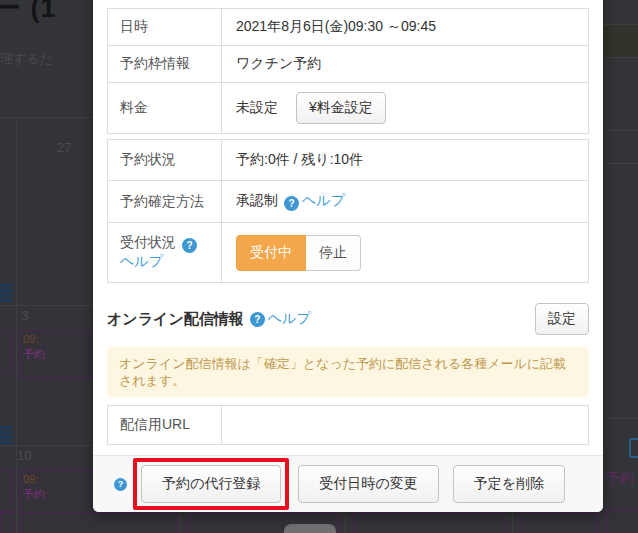 This screenshot has height=533, width=638. I want to click on table-row-delivery-url: 配信用URL, so click(348, 426).